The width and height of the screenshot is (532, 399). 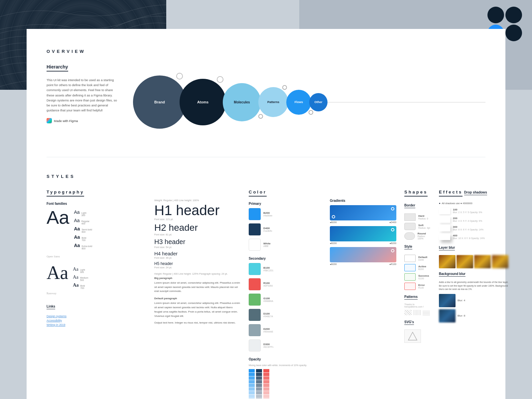 What do you see at coordinates (96, 257) in the screenshot?
I see `open-sans-name: Open Sans` at bounding box center [96, 257].